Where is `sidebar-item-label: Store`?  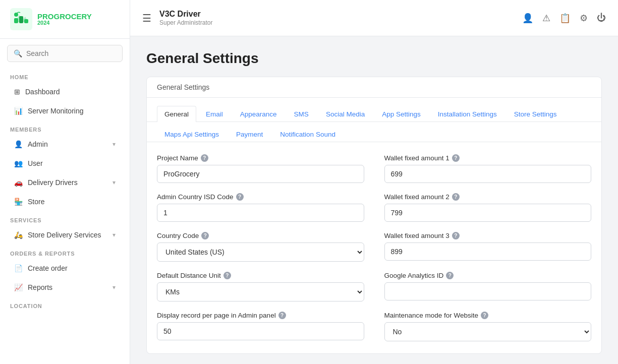 sidebar-item-label: Store is located at coordinates (36, 202).